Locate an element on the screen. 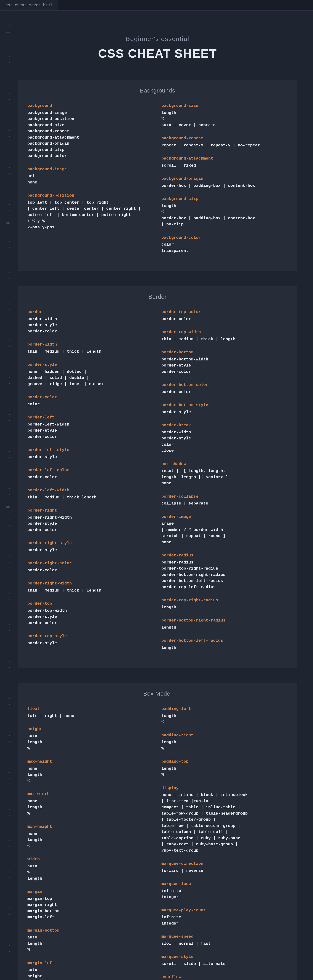  property-name: display is located at coordinates (224, 788).